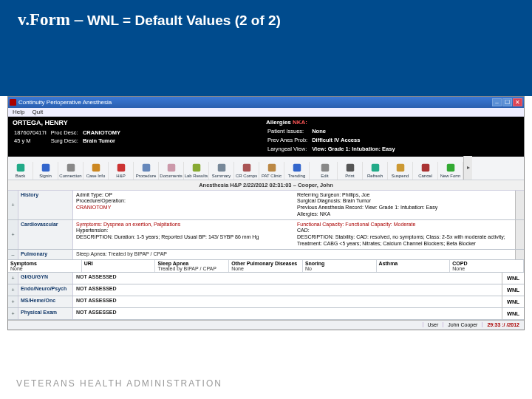 Image resolution: width=532 pixels, height=399 pixels. Describe the element at coordinates (487, 266) in the screenshot. I see `symptom-cell: COPDNone` at that location.